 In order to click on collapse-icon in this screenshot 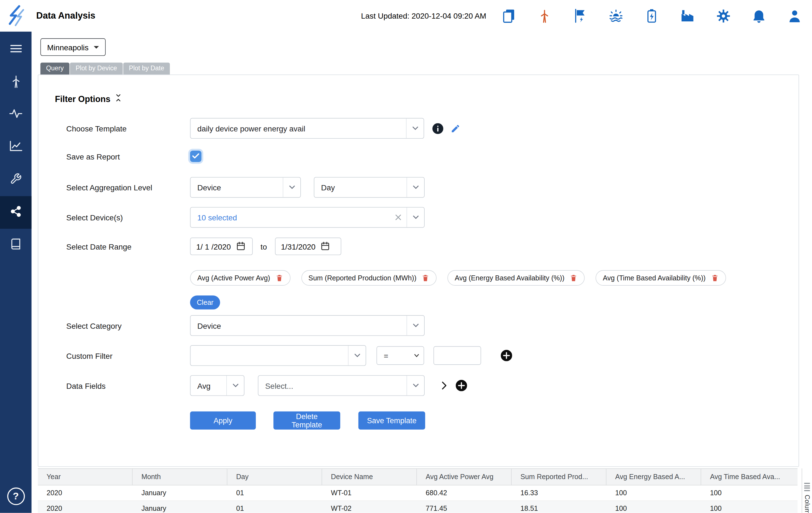, I will do `click(118, 99)`.